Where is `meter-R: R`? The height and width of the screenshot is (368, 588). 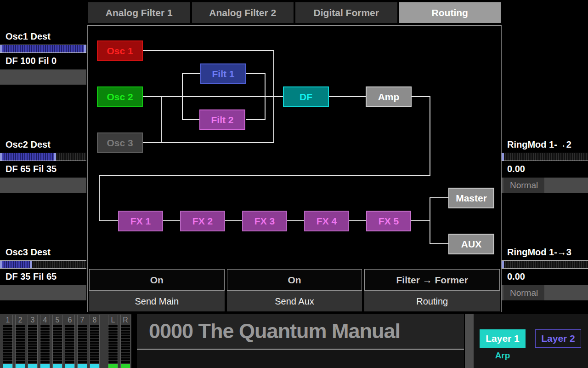 meter-R: R is located at coordinates (125, 341).